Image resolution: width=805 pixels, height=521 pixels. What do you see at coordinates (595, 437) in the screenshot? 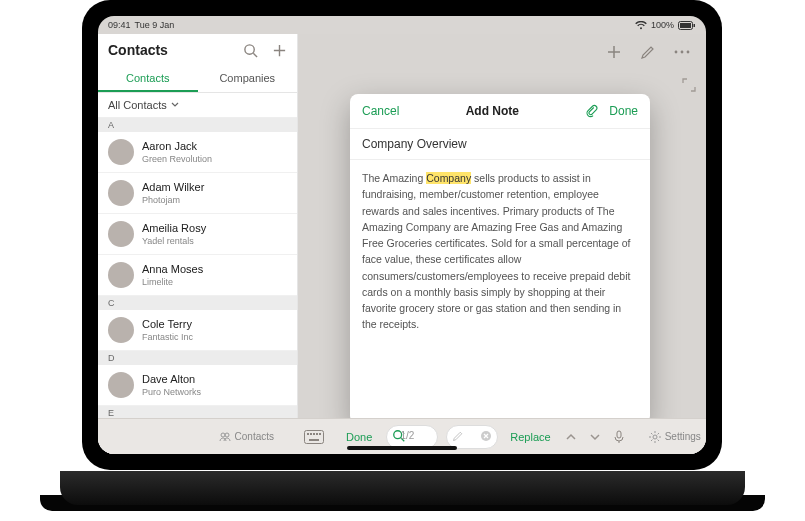
I see `next-match-button` at bounding box center [595, 437].